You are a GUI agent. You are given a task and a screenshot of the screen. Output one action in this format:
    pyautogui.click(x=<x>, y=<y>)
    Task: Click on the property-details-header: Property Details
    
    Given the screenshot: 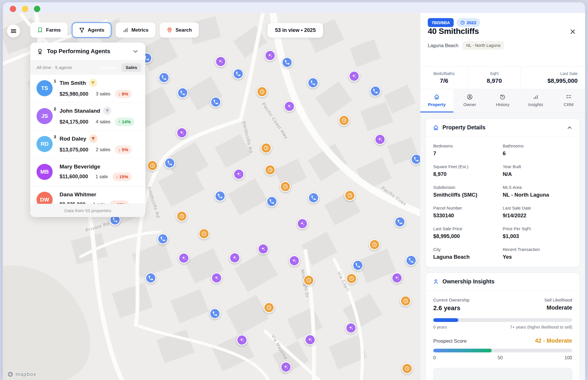 What is the action you would take?
    pyautogui.click(x=503, y=128)
    